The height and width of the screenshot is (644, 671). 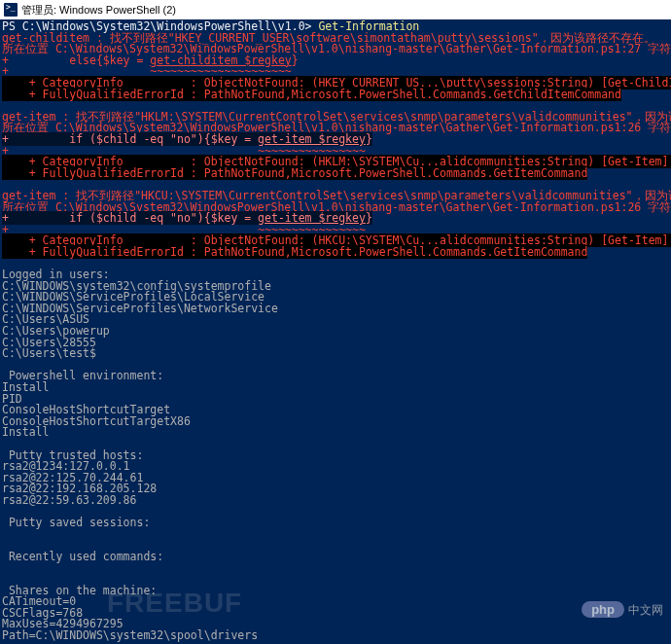 I want to click on window-titlebar: 管理员: Windows PowerShell (2), so click(x=336, y=10).